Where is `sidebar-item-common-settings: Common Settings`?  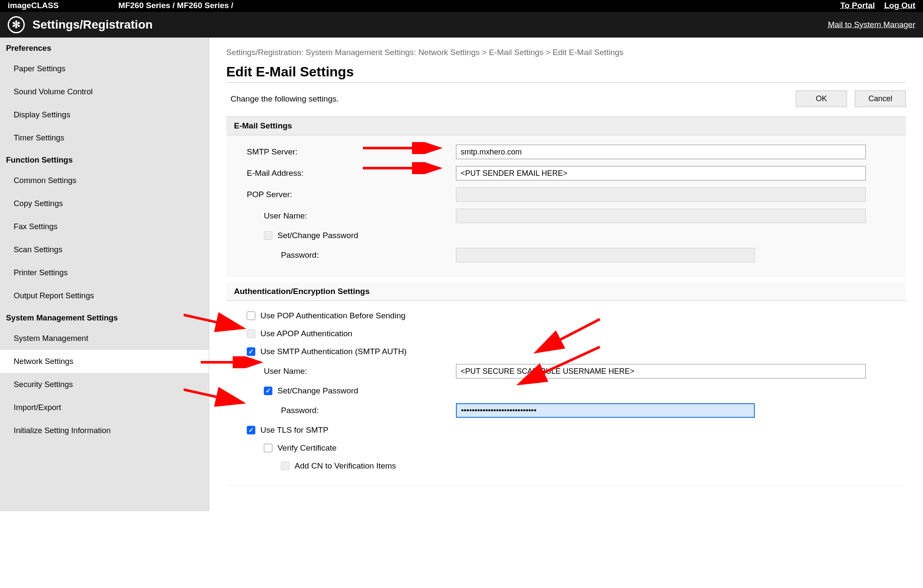
sidebar-item-common-settings: Common Settings is located at coordinates (104, 180).